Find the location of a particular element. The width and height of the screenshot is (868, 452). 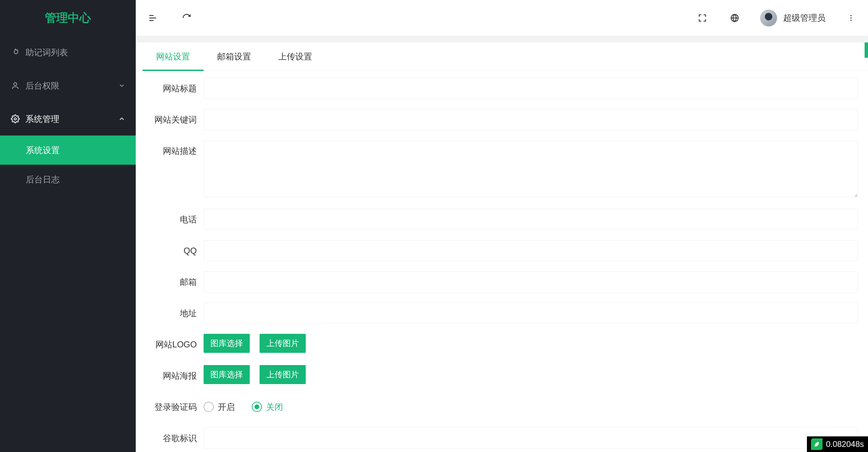

label-email: 邮箱 is located at coordinates (175, 282).